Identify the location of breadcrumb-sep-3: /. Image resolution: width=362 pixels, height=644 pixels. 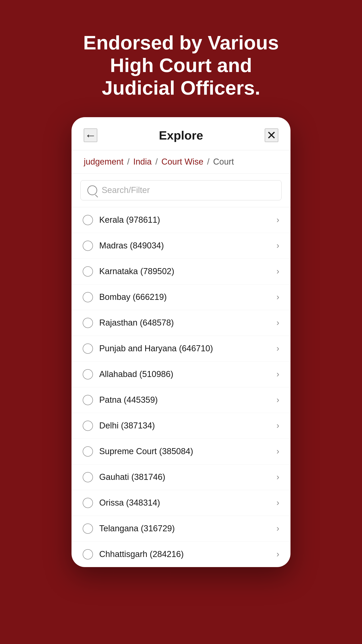
(209, 162).